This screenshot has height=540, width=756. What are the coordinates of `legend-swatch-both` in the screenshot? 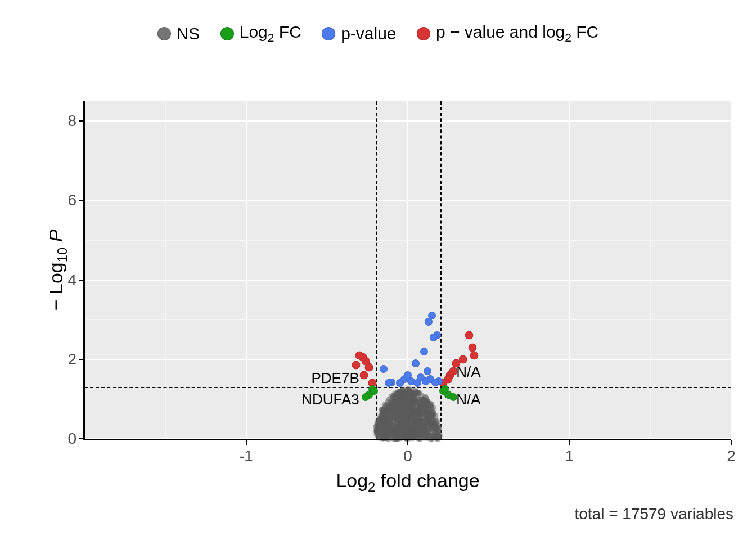 It's located at (424, 34).